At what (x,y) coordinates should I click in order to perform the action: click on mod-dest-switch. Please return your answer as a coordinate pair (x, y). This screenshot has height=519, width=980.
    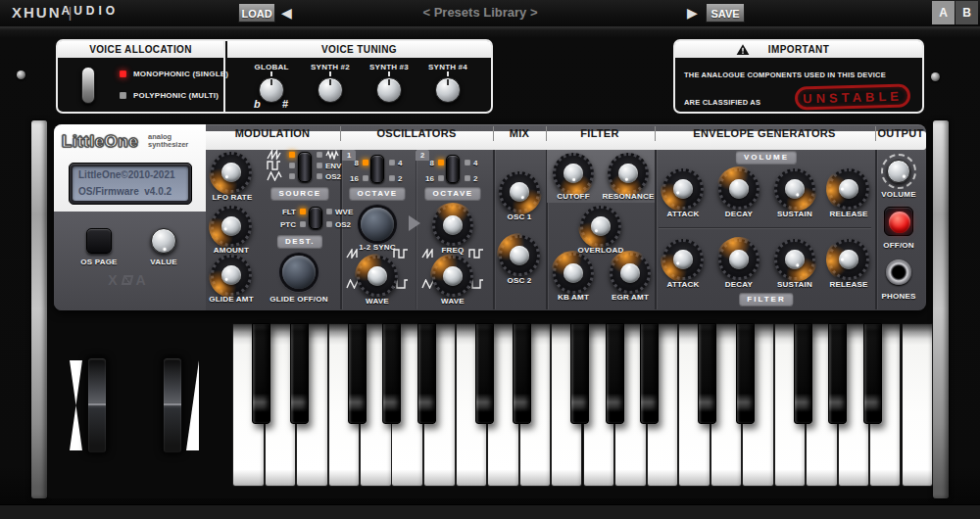
    Looking at the image, I should click on (316, 217).